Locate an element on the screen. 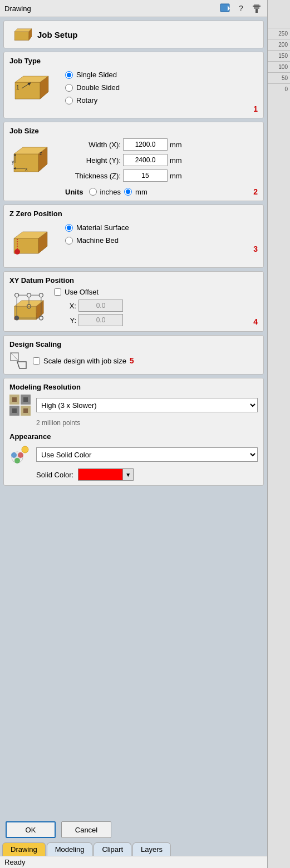  modeling-body: High (3 x Slower) Standard Low (3 x Fast… is located at coordinates (134, 438).